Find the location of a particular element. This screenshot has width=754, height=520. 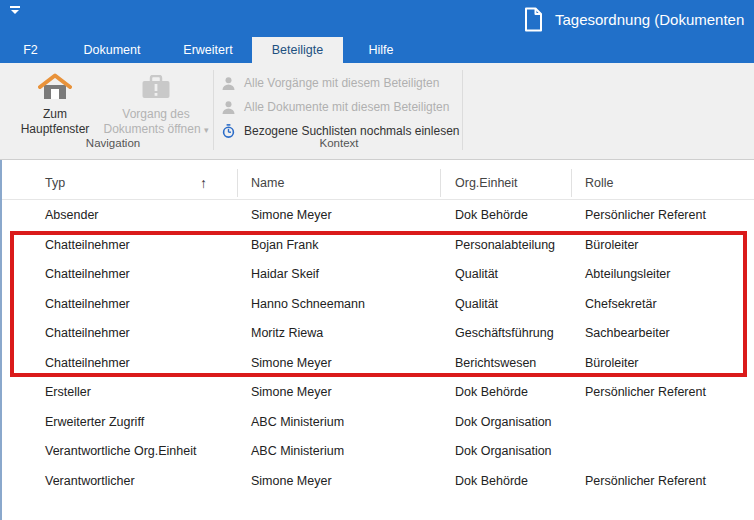

tab-beteiligte-active: Beteiligte is located at coordinates (298, 50).